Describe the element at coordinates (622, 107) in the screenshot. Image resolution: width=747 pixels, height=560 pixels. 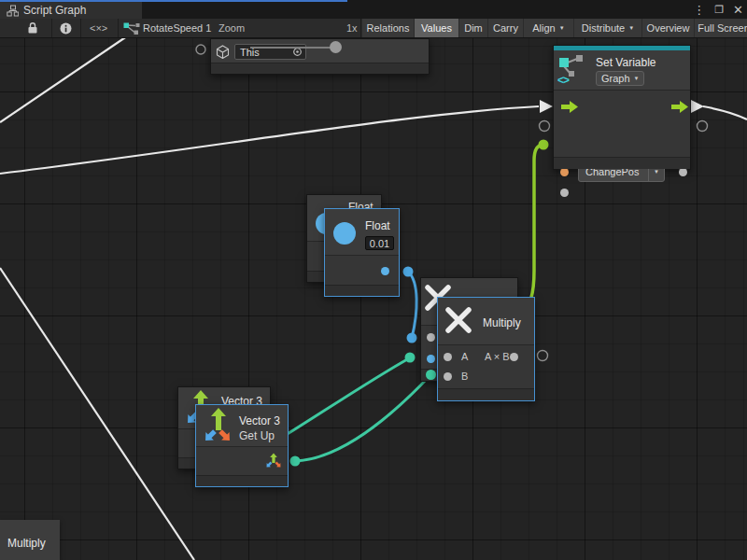
I see `node-set-variable: <> Set Variable Graph ▼ ChangePos ▼` at that location.